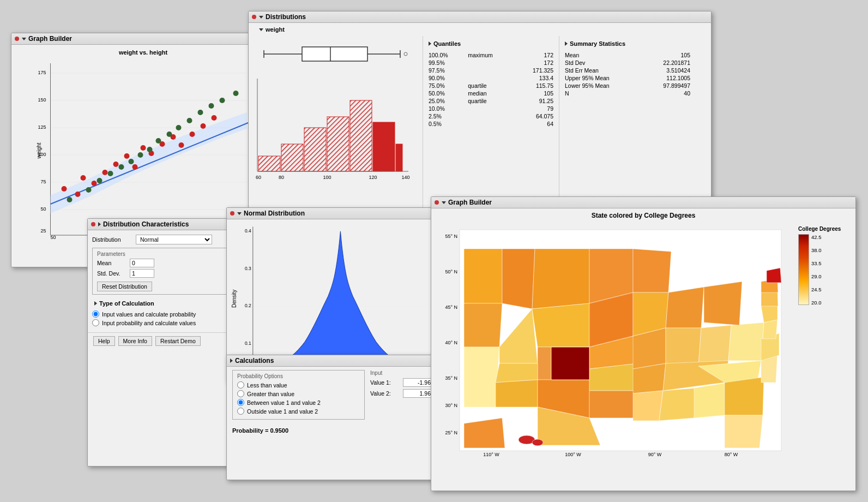  I want to click on distribution-select: Normal, so click(174, 240).